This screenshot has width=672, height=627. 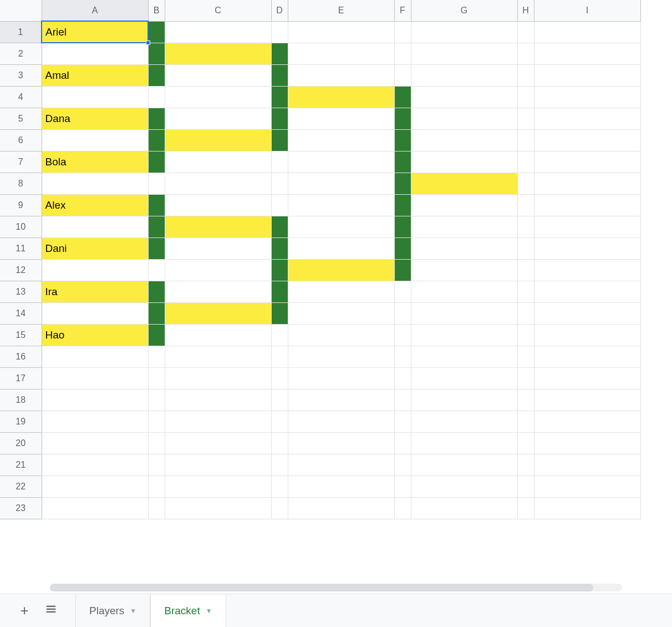 What do you see at coordinates (341, 378) in the screenshot?
I see `cell-E17` at bounding box center [341, 378].